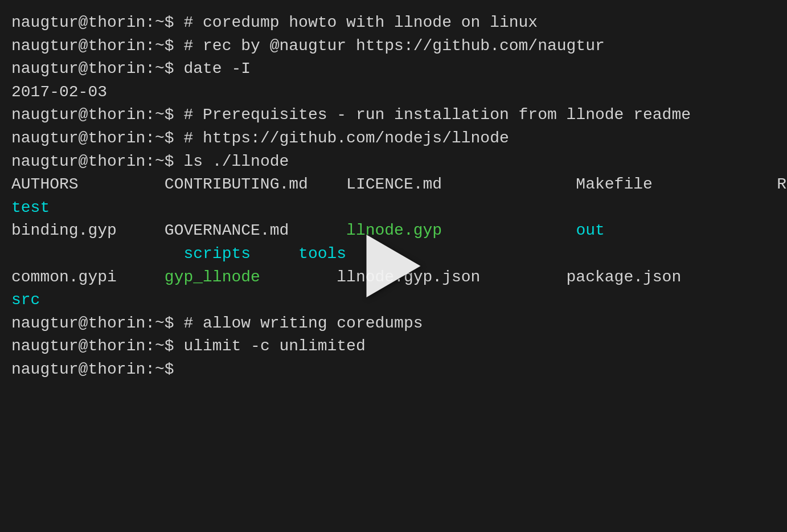 This screenshot has height=532, width=787. I want to click on terminal-line: naugtur@thorin:~$ # https://github.com/n…, so click(394, 139).